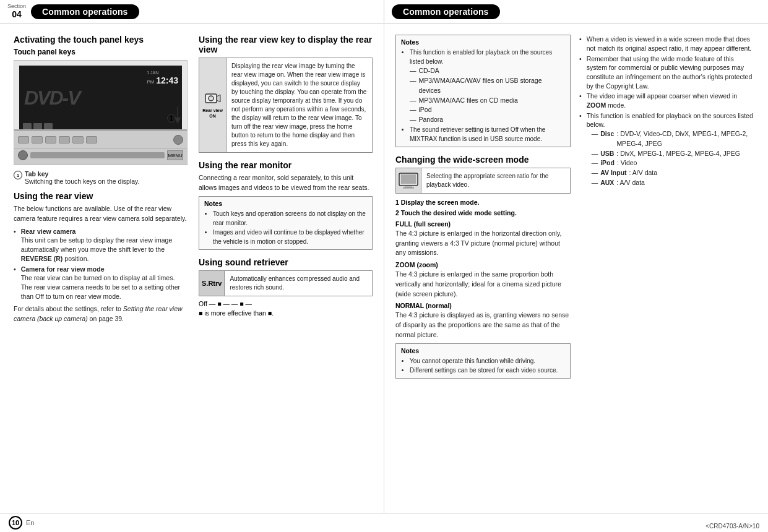 This screenshot has width=768, height=532. Describe the element at coordinates (483, 366) in the screenshot. I see `wide-screen-notes-list: You cannot operate this function while d…` at that location.